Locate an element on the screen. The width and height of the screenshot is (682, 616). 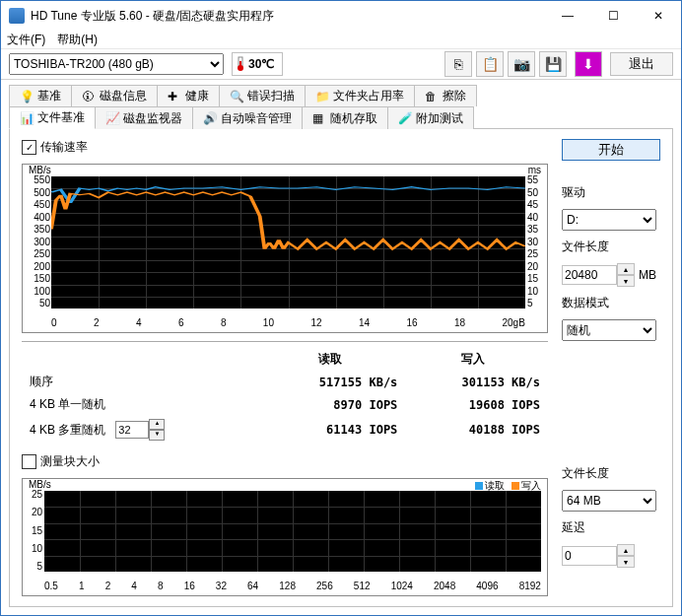
result-row: 4 KB 单一随机8970 IOPS19608 IOPS is located at coordinates (285, 404).